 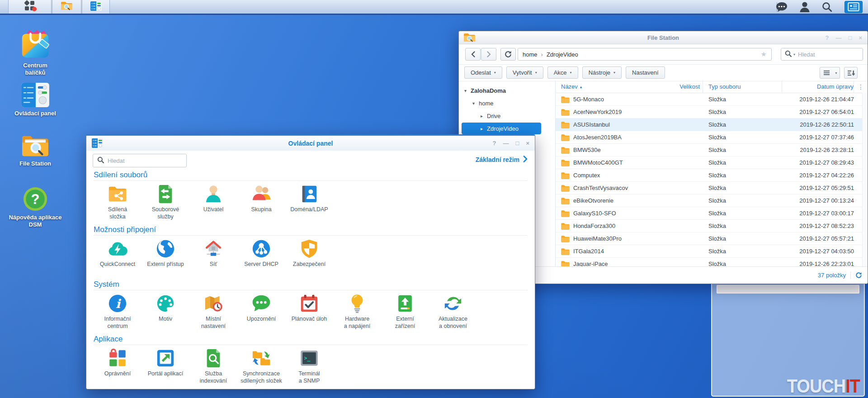 What do you see at coordinates (712, 251) in the screenshot?
I see `file-row-itgala2014: ITGala2014Složka2019-12-27 04:03:50` at bounding box center [712, 251].